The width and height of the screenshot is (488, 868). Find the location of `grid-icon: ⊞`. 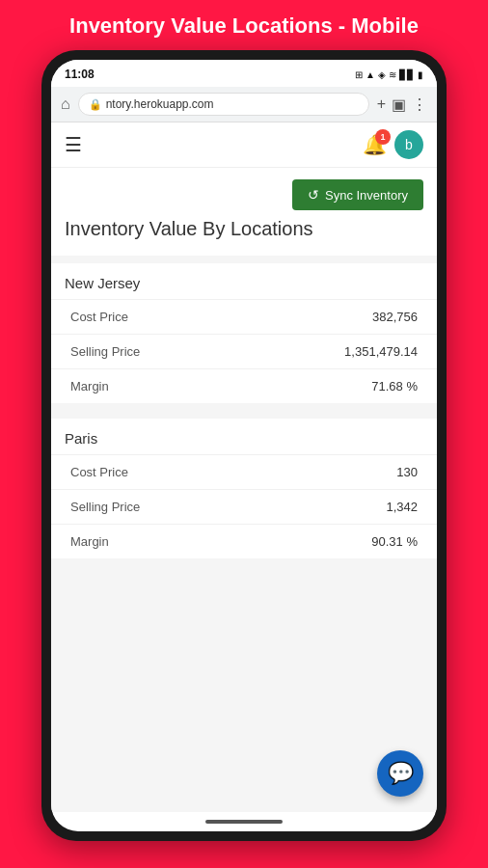

grid-icon: ⊞ is located at coordinates (359, 75).